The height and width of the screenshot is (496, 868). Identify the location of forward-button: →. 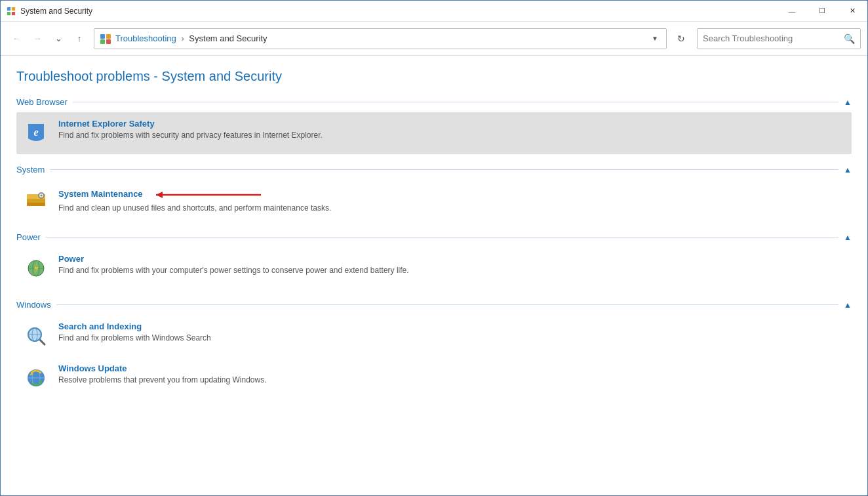
(37, 39).